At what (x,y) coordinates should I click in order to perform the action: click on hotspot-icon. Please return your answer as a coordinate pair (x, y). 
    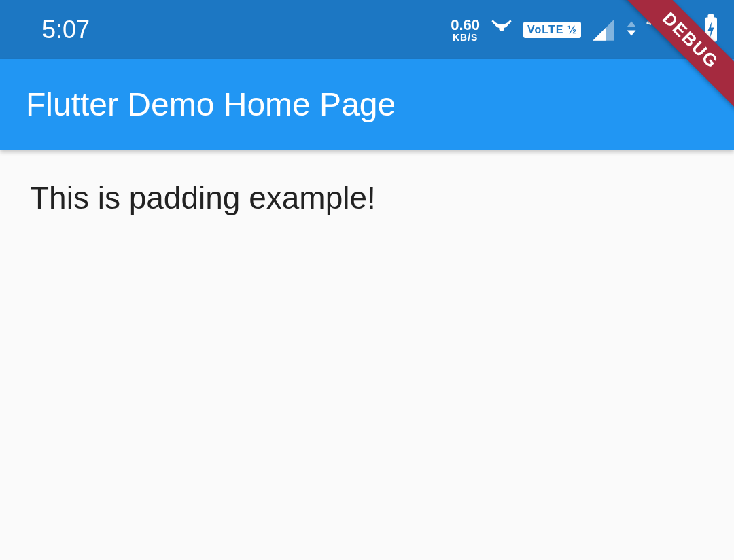
    Looking at the image, I should click on (502, 30).